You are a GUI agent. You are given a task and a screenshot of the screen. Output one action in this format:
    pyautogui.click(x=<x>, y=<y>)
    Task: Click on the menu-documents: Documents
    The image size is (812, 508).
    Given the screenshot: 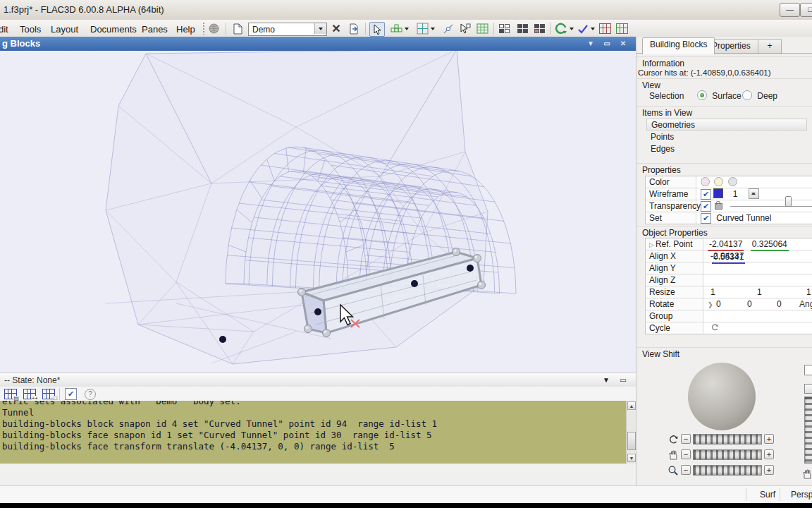 What is the action you would take?
    pyautogui.click(x=113, y=30)
    